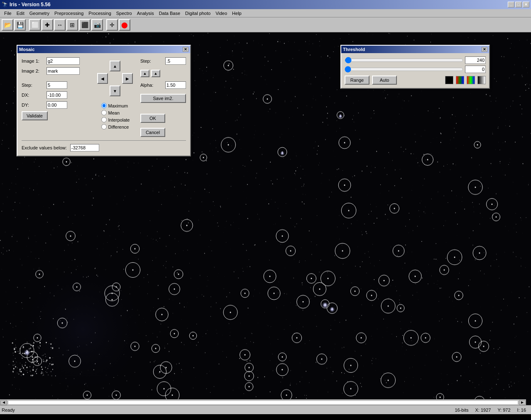  What do you see at coordinates (163, 98) in the screenshot?
I see `save-im2-button: Save im2.` at bounding box center [163, 98].